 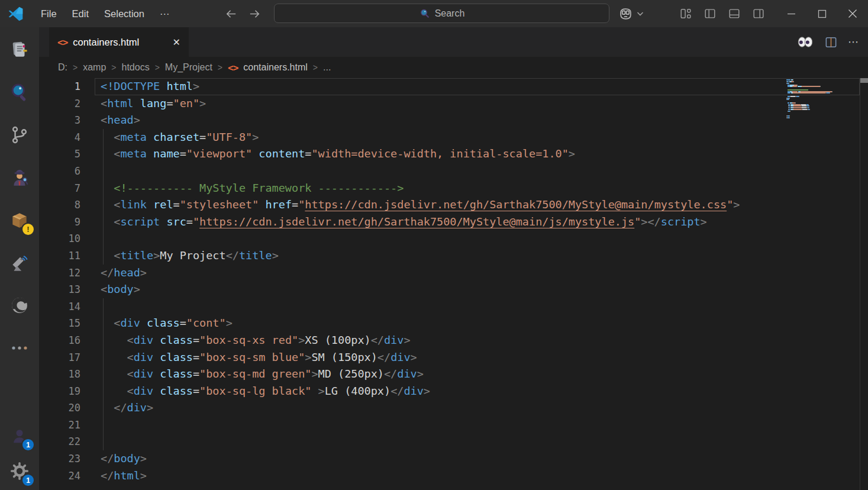 What do you see at coordinates (63, 67) in the screenshot?
I see `breadcrumb-drive: D:` at bounding box center [63, 67].